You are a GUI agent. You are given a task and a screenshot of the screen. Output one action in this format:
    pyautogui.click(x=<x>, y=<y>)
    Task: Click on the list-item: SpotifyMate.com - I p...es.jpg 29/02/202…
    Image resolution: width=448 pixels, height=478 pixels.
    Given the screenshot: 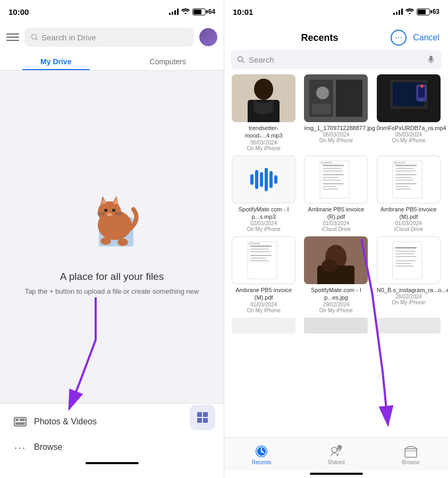 What is the action you would take?
    pyautogui.click(x=336, y=275)
    